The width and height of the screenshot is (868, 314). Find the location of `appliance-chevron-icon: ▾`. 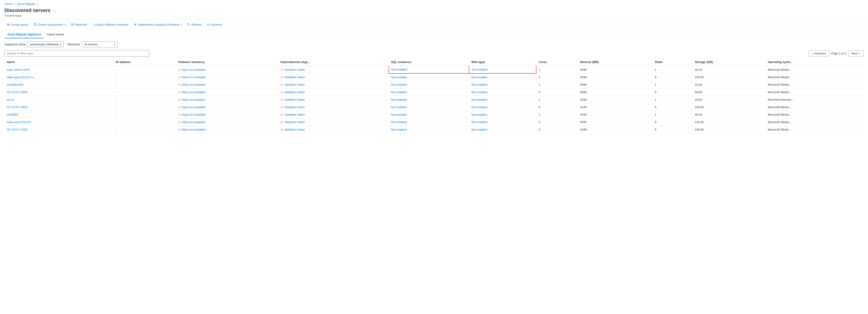

appliance-chevron-icon: ▾ is located at coordinates (61, 45).